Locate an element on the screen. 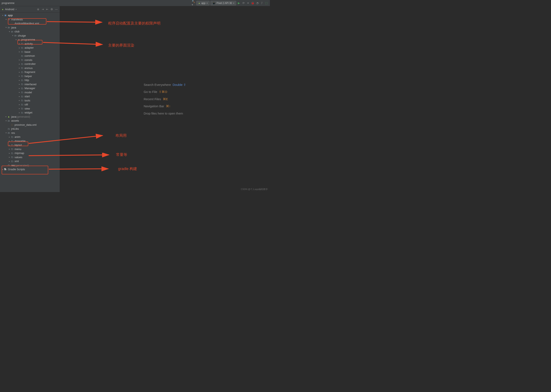 Image resolution: width=551 pixels, height=392 pixels. tree-item-common: 🗀common is located at coordinates (30, 56).